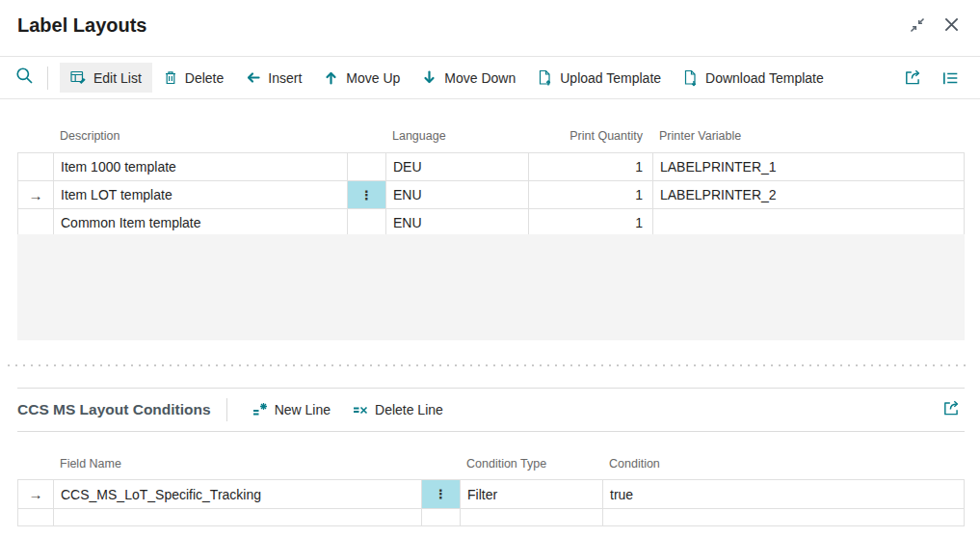 Image resolution: width=980 pixels, height=538 pixels. Describe the element at coordinates (118, 78) in the screenshot. I see `edit-list-label: Edit List` at that location.